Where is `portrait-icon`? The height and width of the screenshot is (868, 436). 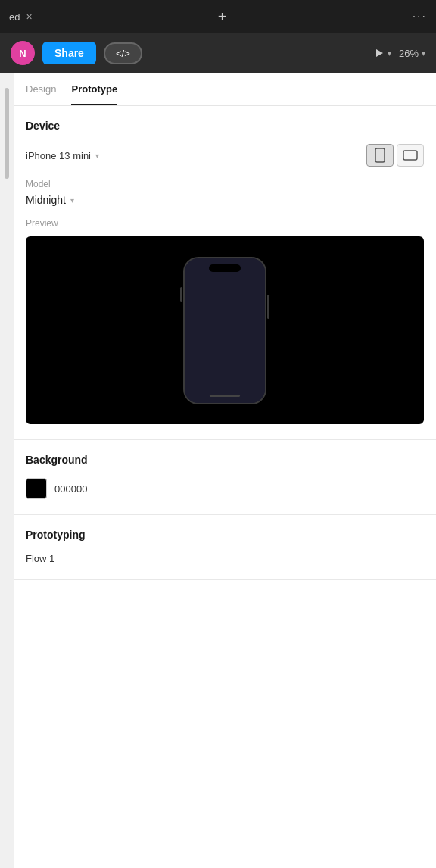
portrait-icon is located at coordinates (380, 155).